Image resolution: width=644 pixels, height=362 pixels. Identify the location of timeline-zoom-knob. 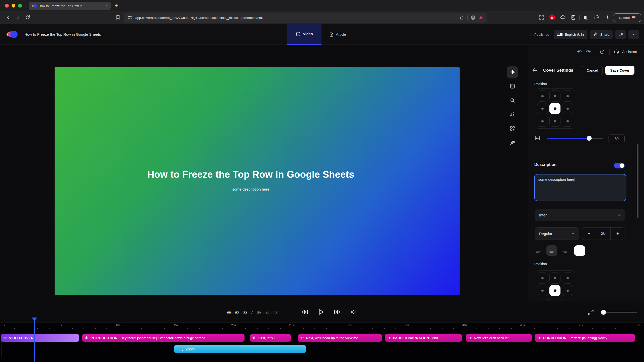
(603, 312).